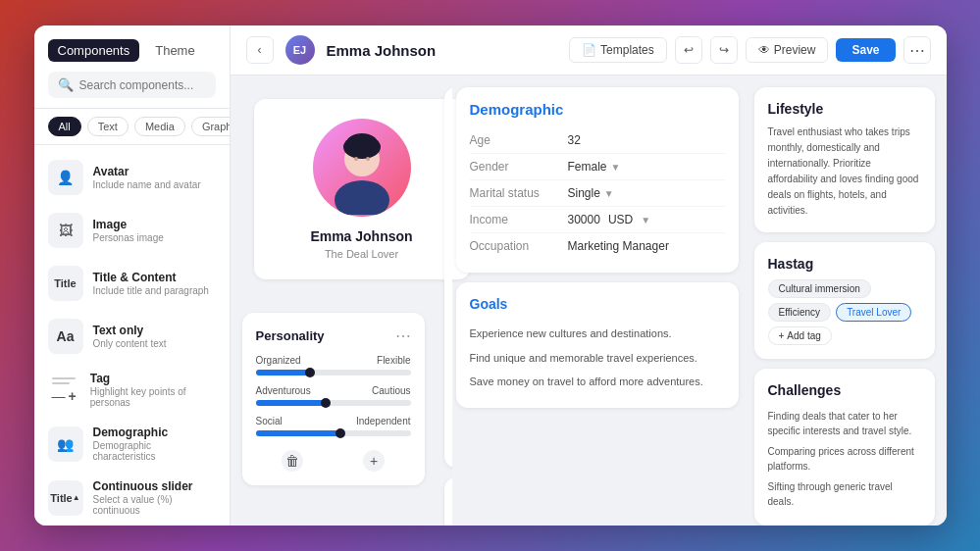 The height and width of the screenshot is (551, 980). What do you see at coordinates (131, 390) in the screenshot?
I see `component-tag: — + Tag Highlight key points of personas` at bounding box center [131, 390].